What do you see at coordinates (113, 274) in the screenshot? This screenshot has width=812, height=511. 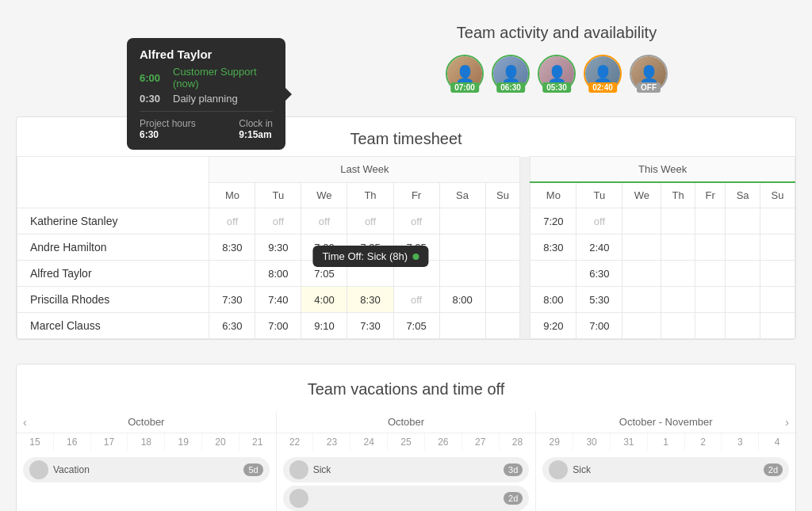 I see `employee-name: Alfred Taylor` at bounding box center [113, 274].